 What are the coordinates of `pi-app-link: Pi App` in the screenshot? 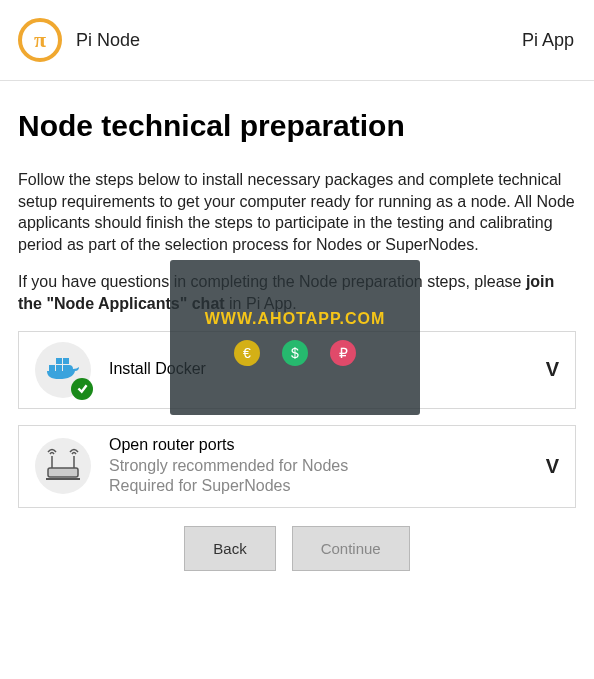 It's located at (548, 40).